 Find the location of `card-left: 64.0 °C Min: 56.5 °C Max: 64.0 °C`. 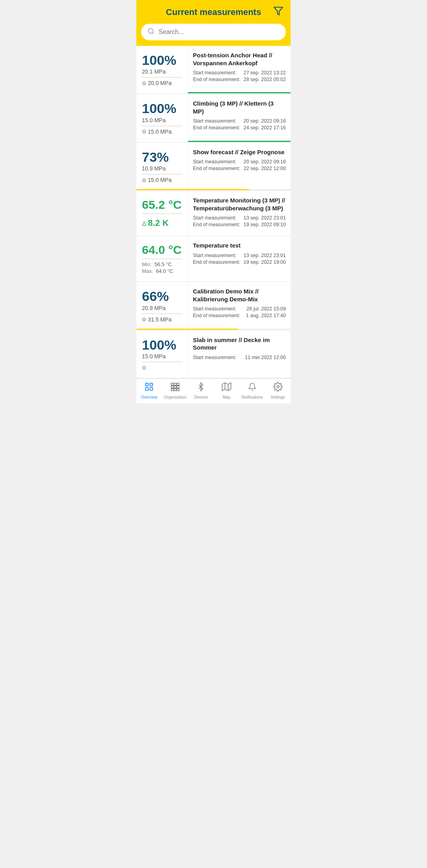

card-left: 64.0 °C Min: 56.5 °C Max: 64.0 °C is located at coordinates (162, 259).